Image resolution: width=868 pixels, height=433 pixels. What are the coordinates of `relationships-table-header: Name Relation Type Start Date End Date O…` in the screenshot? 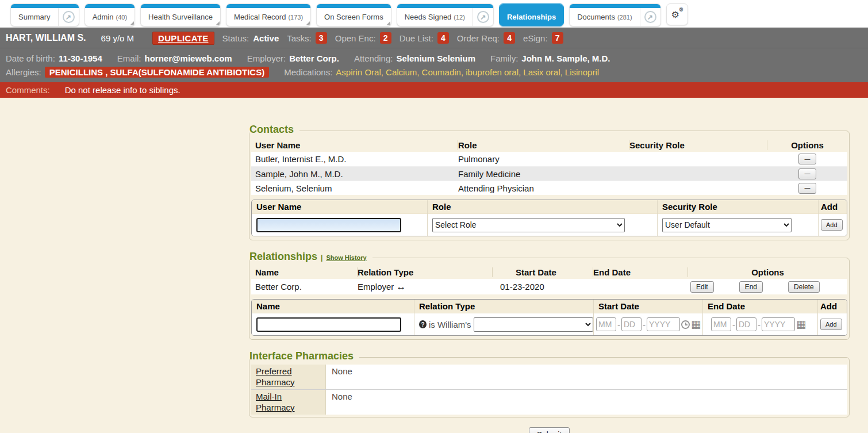 It's located at (550, 273).